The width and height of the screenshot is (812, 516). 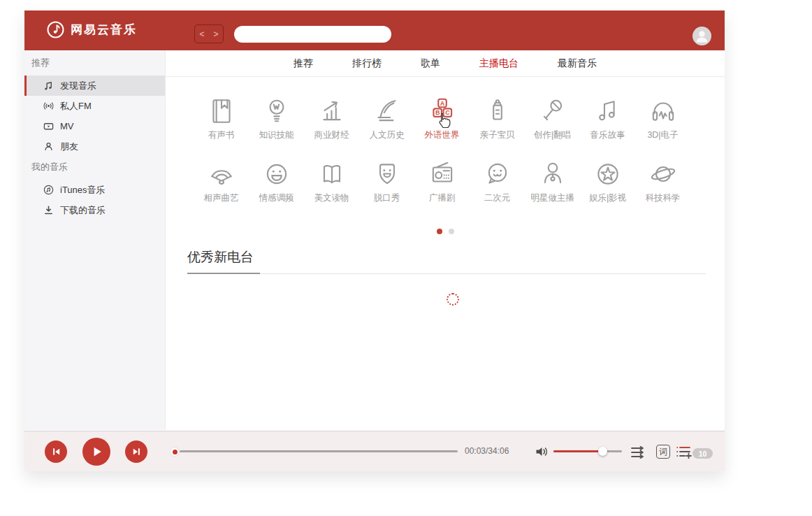 What do you see at coordinates (437, 113) in the screenshot?
I see `svg-text: B` at bounding box center [437, 113].